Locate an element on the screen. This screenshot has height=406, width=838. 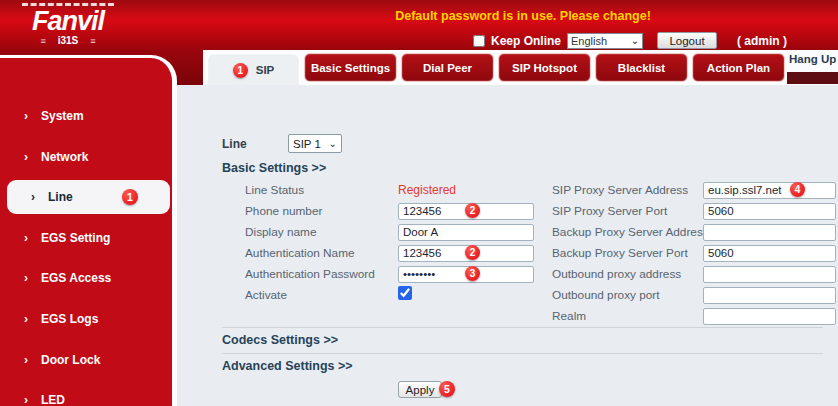
form-row-authentication-name: Authentication Name2 is located at coordinates (395, 252).